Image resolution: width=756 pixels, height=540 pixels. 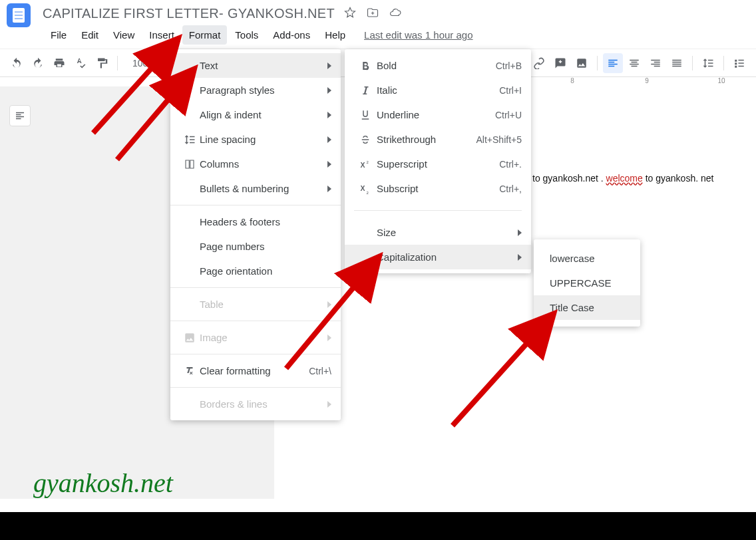 What do you see at coordinates (365, 164) in the screenshot?
I see `superscript-icon: X2` at bounding box center [365, 164].